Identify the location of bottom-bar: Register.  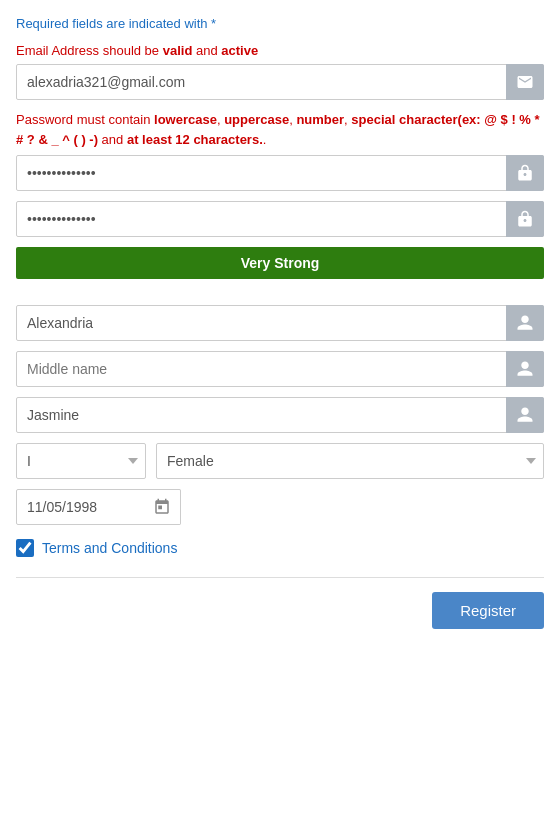
(280, 603).